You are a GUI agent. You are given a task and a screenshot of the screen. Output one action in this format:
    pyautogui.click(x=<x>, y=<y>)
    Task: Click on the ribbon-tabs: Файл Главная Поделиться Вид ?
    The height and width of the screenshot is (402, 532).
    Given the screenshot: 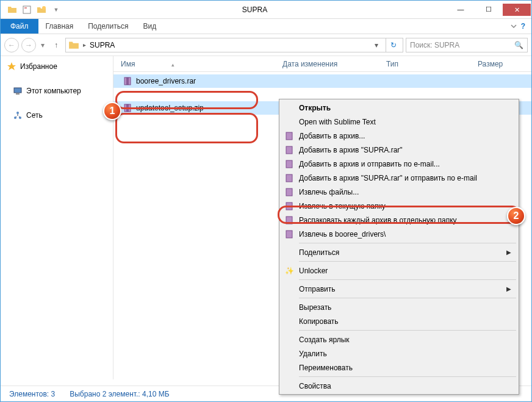 What is the action you would take?
    pyautogui.click(x=266, y=27)
    